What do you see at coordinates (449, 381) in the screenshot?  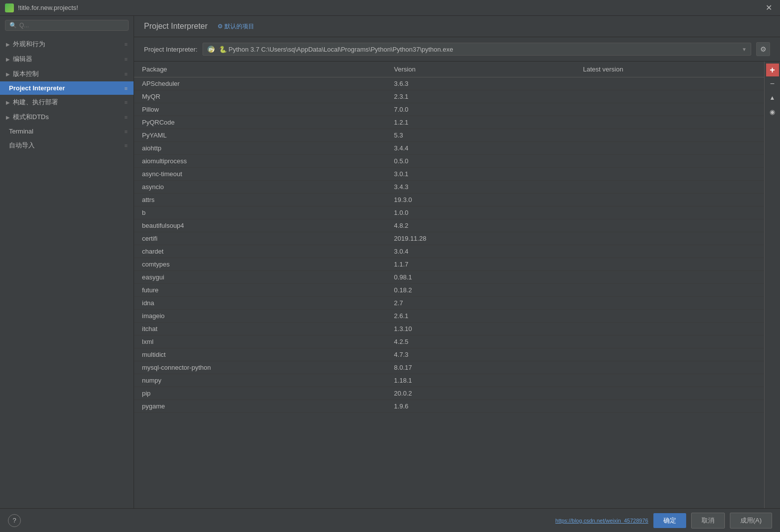 I see `table-row: numpy 1.18.1` at bounding box center [449, 381].